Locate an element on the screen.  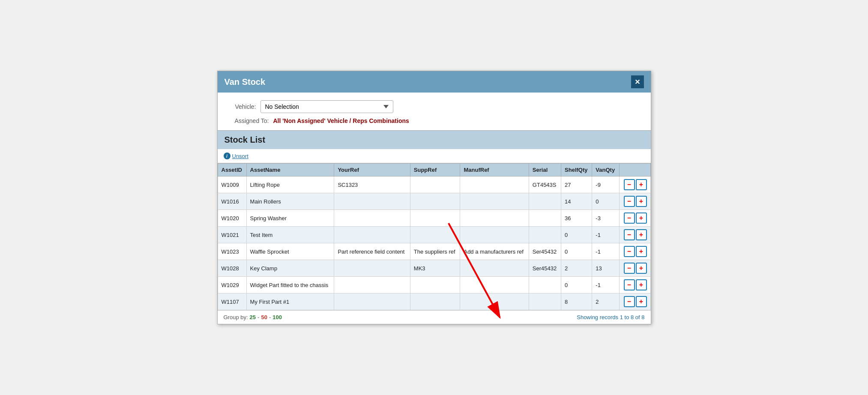
table-cell: Widget Part fitted to the chassis is located at coordinates (290, 285).